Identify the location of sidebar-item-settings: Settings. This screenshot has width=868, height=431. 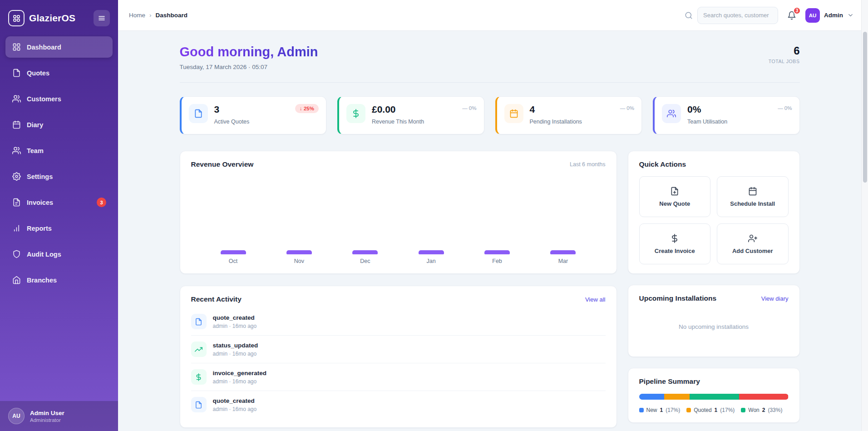
(59, 176).